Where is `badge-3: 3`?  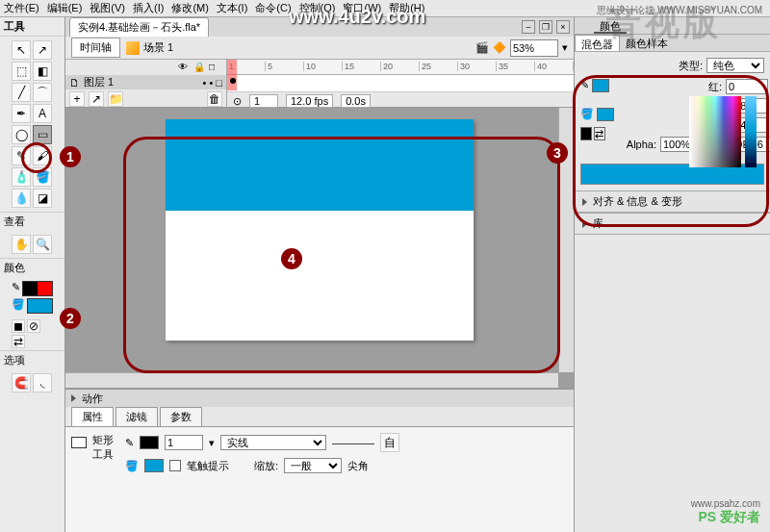 badge-3: 3 is located at coordinates (557, 153).